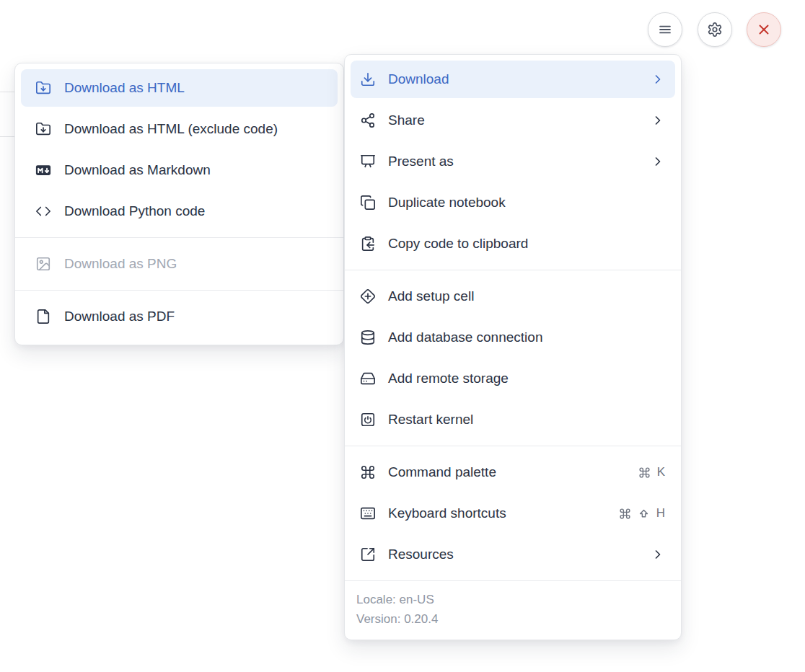 This screenshot has height=672, width=805. What do you see at coordinates (519, 554) in the screenshot?
I see `menu-item-label: Resources` at bounding box center [519, 554].